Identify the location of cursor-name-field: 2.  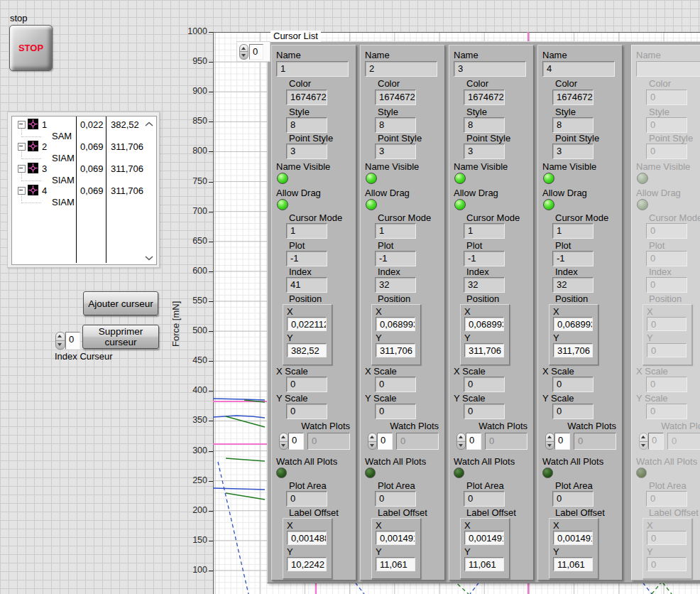
(401, 69).